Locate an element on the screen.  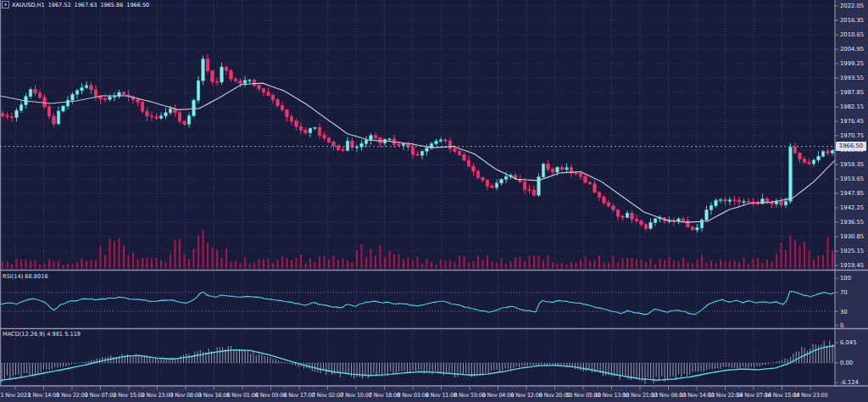
svg-text: 0.00 is located at coordinates (846, 363).